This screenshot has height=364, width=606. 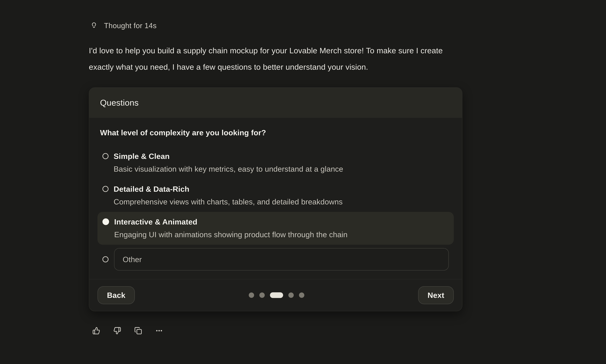 What do you see at coordinates (276, 103) in the screenshot?
I see `card-header: Questions` at bounding box center [276, 103].